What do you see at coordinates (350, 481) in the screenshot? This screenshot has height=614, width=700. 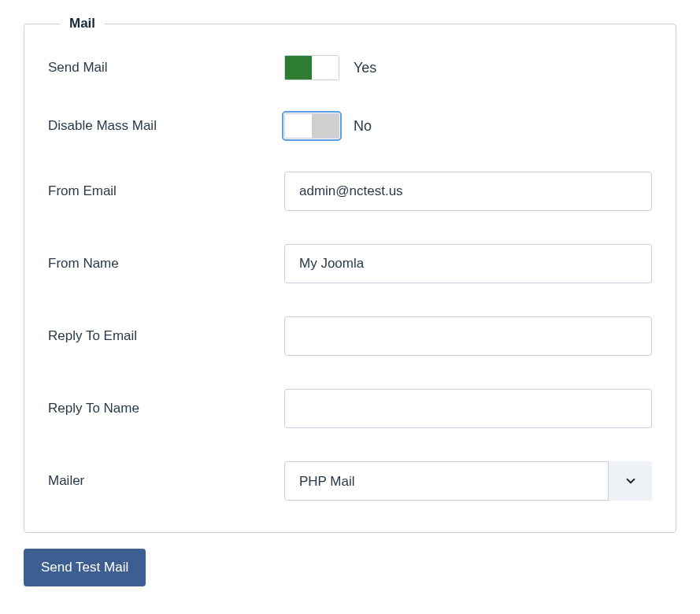 I see `mailer-row: Mailer PHP Mail` at bounding box center [350, 481].